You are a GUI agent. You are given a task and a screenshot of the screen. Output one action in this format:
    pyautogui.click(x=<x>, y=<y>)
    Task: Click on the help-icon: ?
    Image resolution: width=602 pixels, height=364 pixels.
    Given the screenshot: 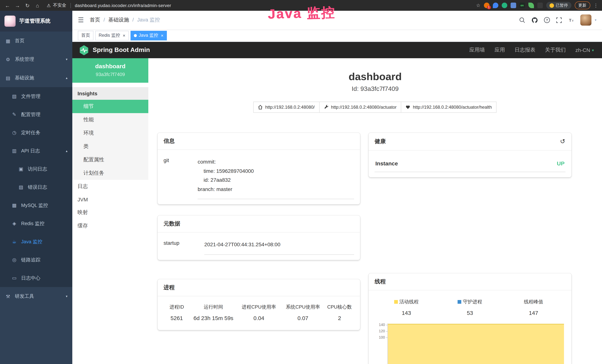 What is the action you would take?
    pyautogui.click(x=547, y=20)
    